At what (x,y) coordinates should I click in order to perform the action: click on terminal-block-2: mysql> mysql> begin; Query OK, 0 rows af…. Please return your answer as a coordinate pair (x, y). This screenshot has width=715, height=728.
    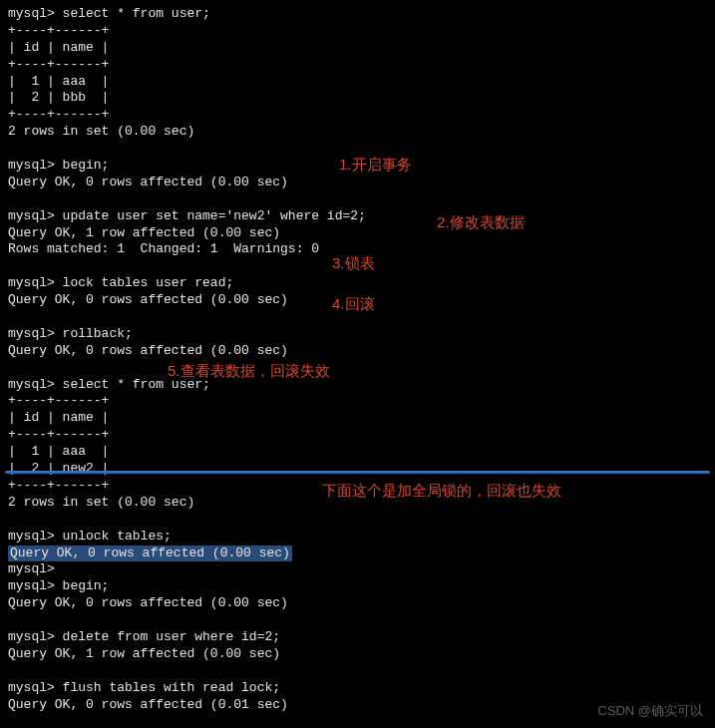
    Looking at the image, I should click on (148, 644).